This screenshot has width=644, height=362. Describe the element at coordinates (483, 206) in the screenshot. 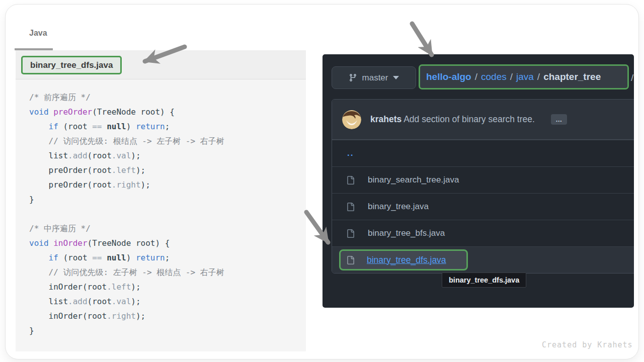

I see `file-row: binary_tree.java` at that location.